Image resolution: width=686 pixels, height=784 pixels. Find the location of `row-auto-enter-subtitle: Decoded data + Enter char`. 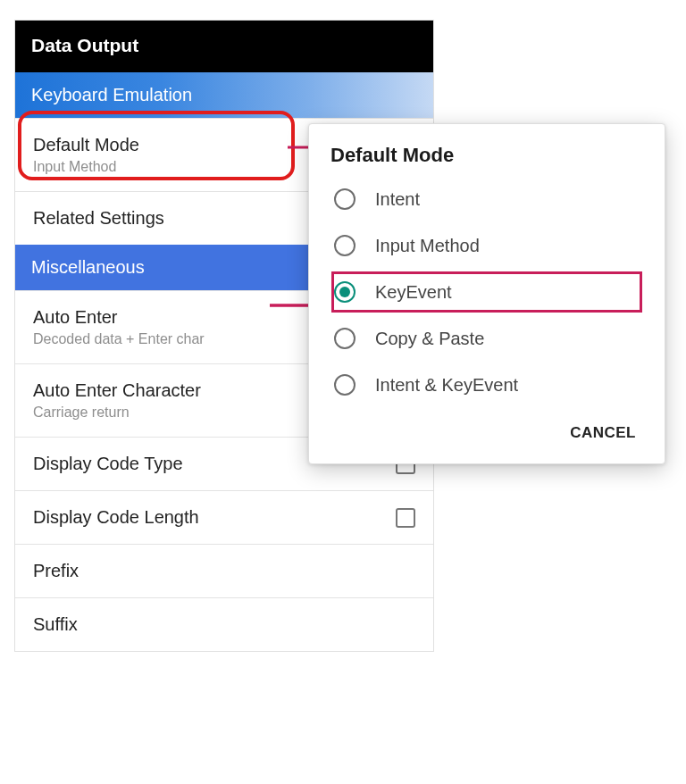

row-auto-enter-subtitle: Decoded data + Enter char is located at coordinates (119, 339).